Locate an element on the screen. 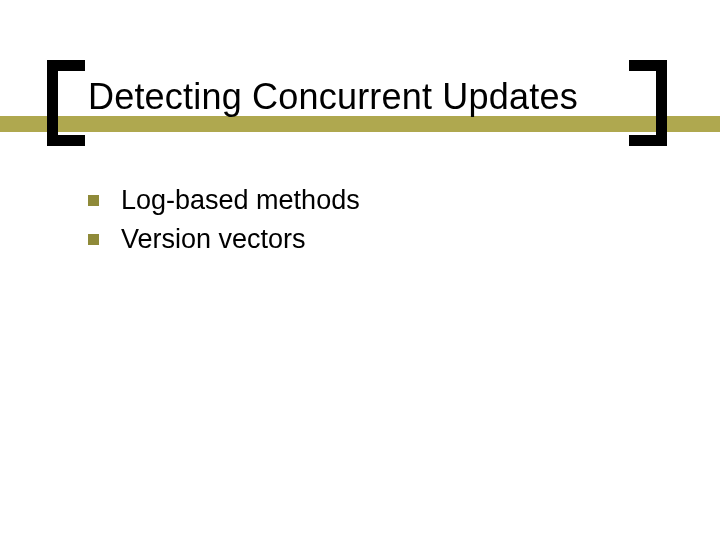 Image resolution: width=720 pixels, height=540 pixels. slide-body: Log-based methods Version vectors is located at coordinates (224, 224).